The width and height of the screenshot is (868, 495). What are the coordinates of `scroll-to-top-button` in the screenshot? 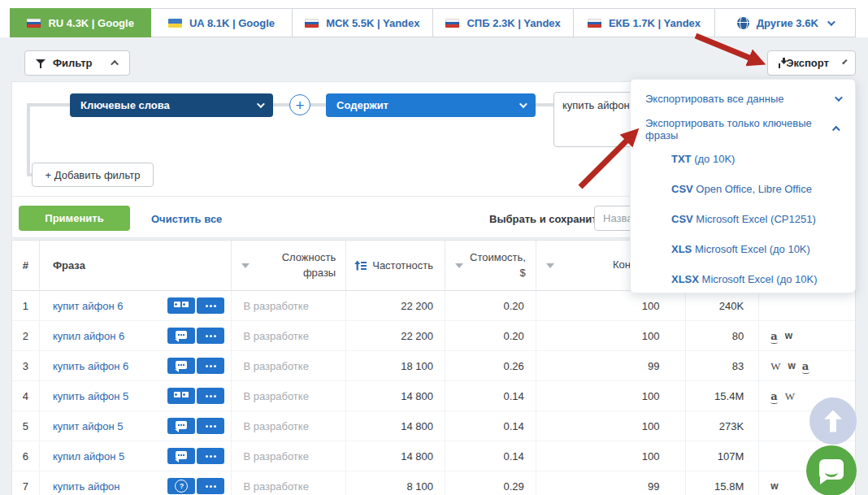 It's located at (833, 421).